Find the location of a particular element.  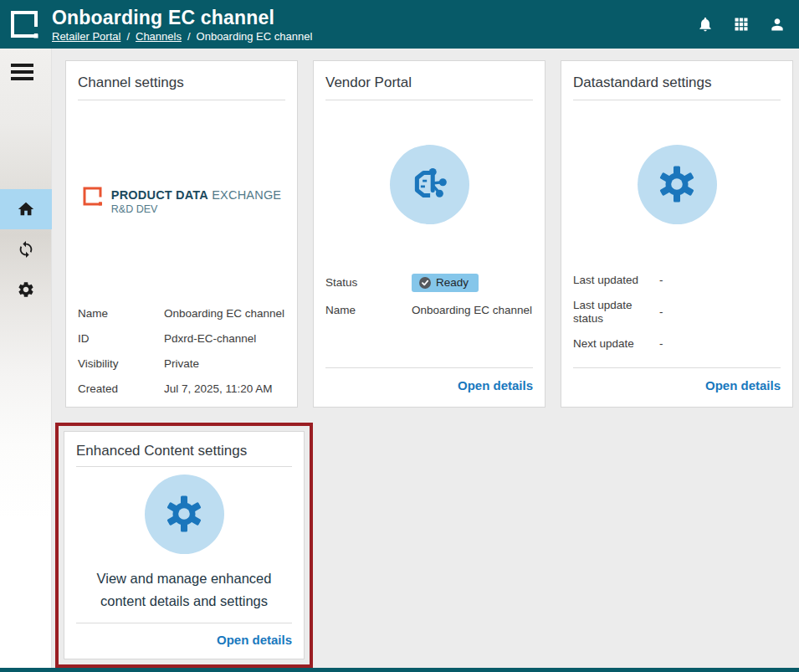

detail-row-visibility: Visibility Private is located at coordinates (182, 364).